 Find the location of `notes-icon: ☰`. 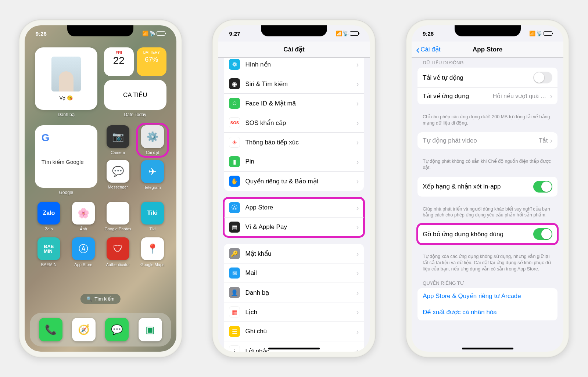

notes-icon: ☰ is located at coordinates (234, 331).